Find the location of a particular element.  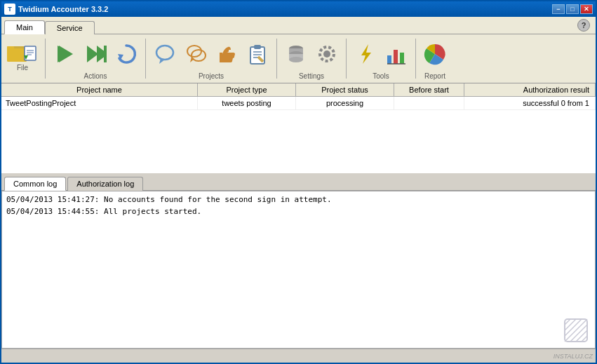

help-button: ? is located at coordinates (584, 25).